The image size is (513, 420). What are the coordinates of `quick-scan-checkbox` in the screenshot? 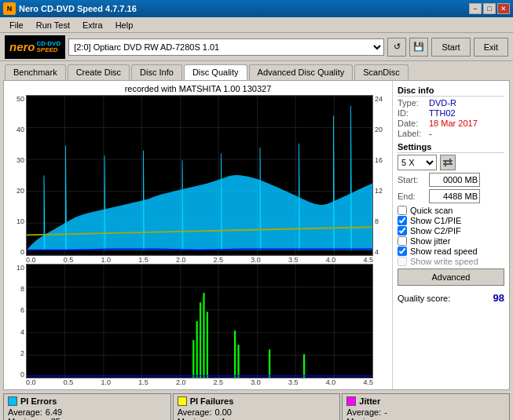 It's located at (402, 210).